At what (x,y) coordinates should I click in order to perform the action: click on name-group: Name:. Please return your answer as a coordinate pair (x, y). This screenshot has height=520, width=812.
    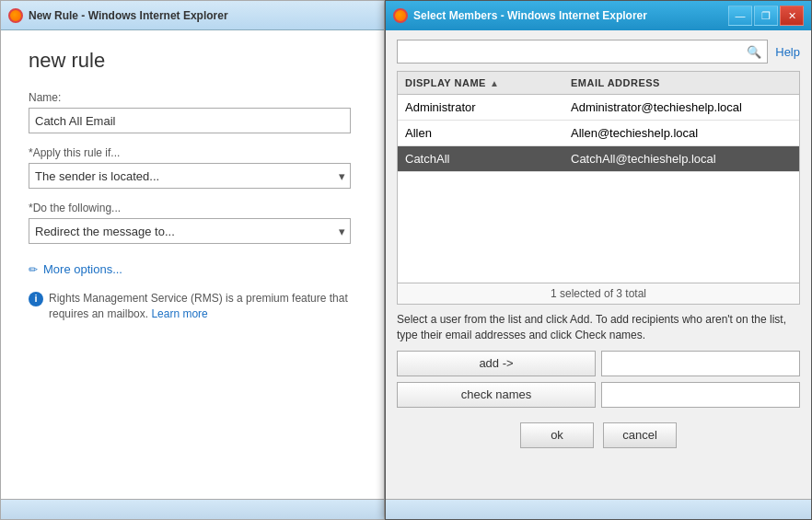
    Looking at the image, I should click on (192, 112).